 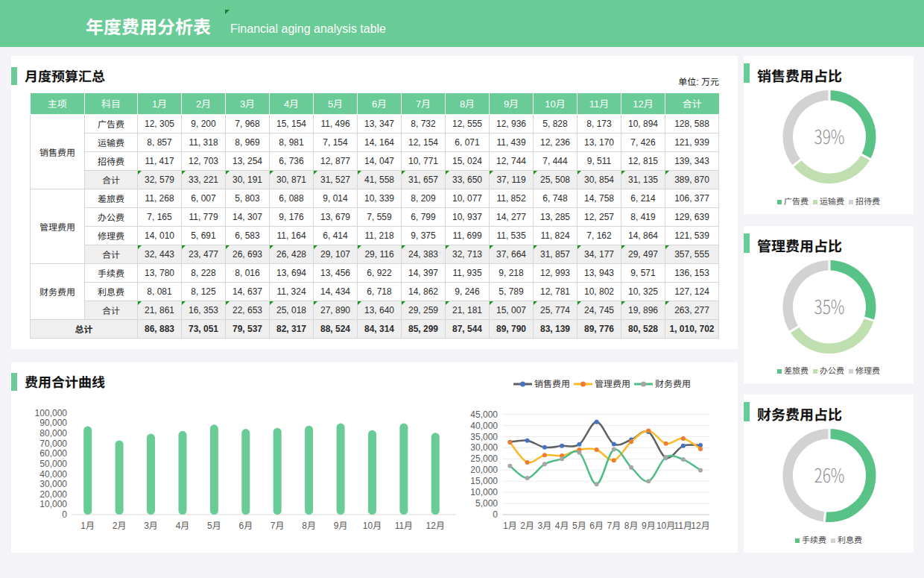 What do you see at coordinates (54, 433) in the screenshot?
I see `svg-text: 80,000` at bounding box center [54, 433].